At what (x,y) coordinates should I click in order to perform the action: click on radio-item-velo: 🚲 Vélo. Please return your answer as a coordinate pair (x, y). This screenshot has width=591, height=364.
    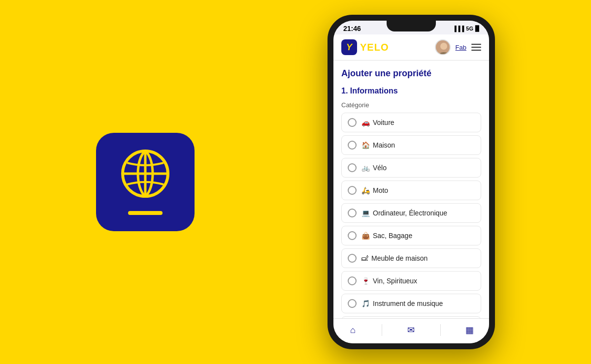
    Looking at the image, I should click on (411, 168).